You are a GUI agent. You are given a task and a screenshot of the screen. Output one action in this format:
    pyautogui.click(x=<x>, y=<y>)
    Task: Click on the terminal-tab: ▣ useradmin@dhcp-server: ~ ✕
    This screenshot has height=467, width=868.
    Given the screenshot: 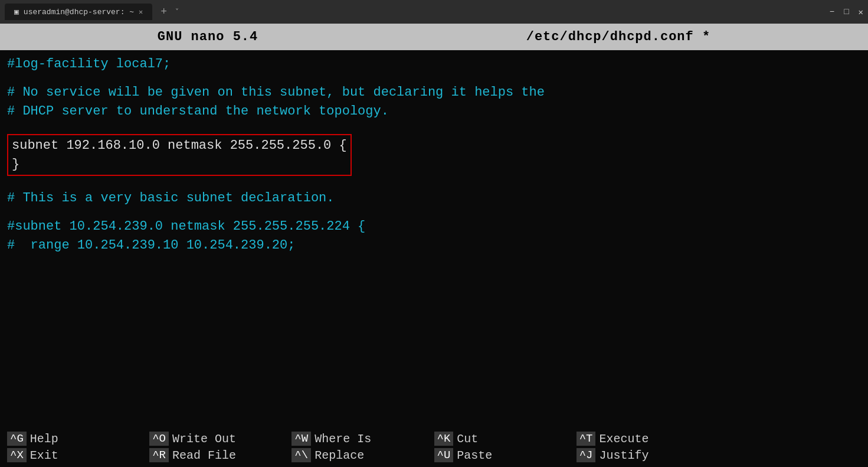 What is the action you would take?
    pyautogui.click(x=78, y=12)
    